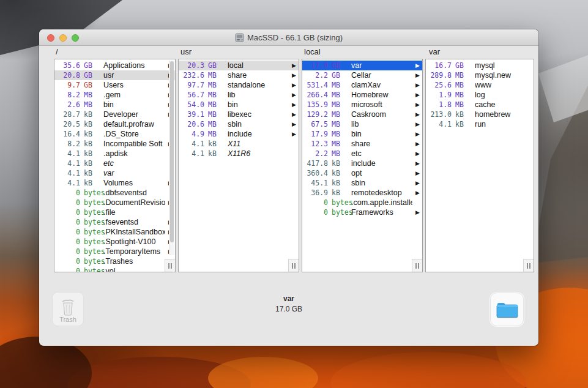 The width and height of the screenshot is (588, 388). I want to click on file-row: 97.7MBstandalone▶, so click(239, 85).